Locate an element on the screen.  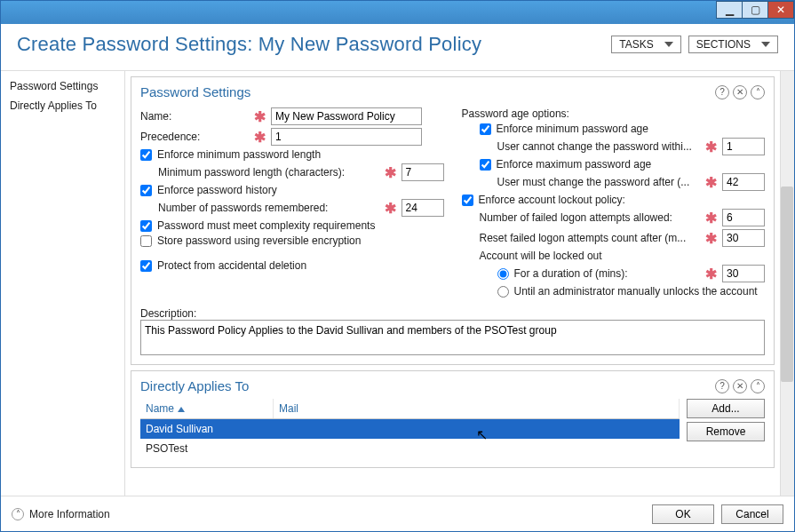
maximize-button: ▢ is located at coordinates (755, 10).